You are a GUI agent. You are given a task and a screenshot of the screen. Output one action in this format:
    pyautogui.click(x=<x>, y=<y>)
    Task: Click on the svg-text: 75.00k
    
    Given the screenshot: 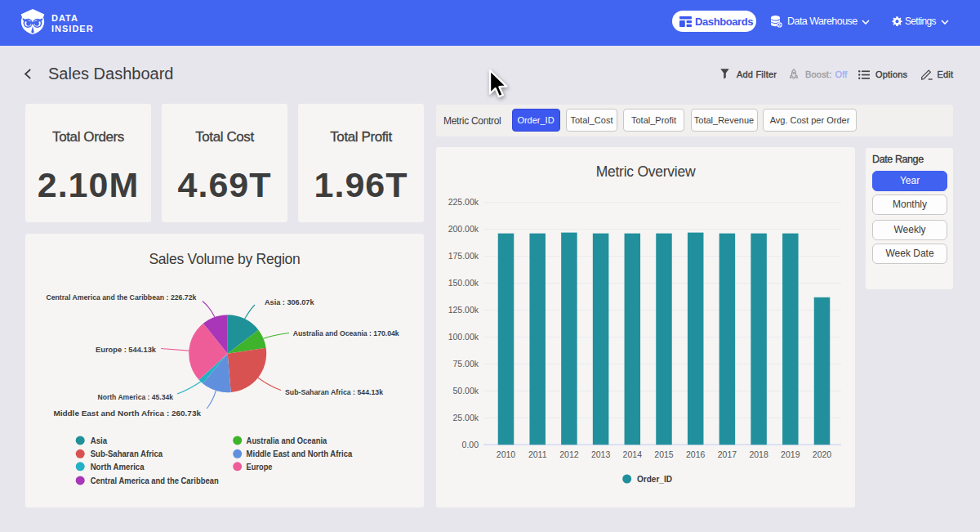 What is the action you would take?
    pyautogui.click(x=466, y=364)
    